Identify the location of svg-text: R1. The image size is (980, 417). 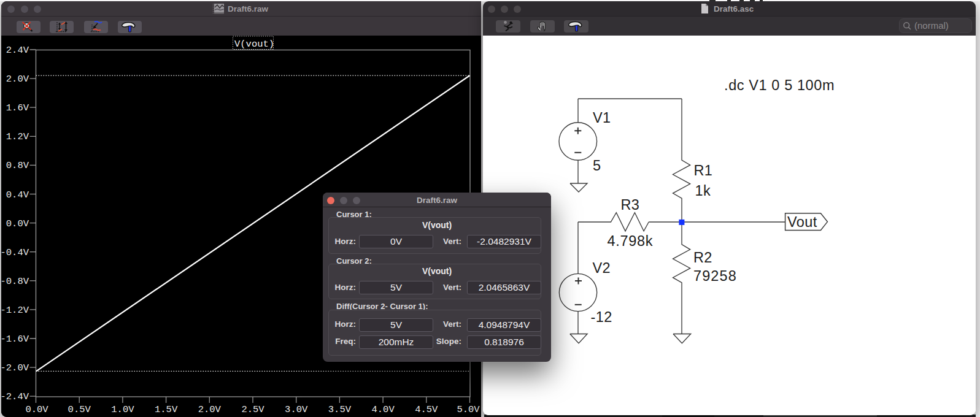
(703, 170).